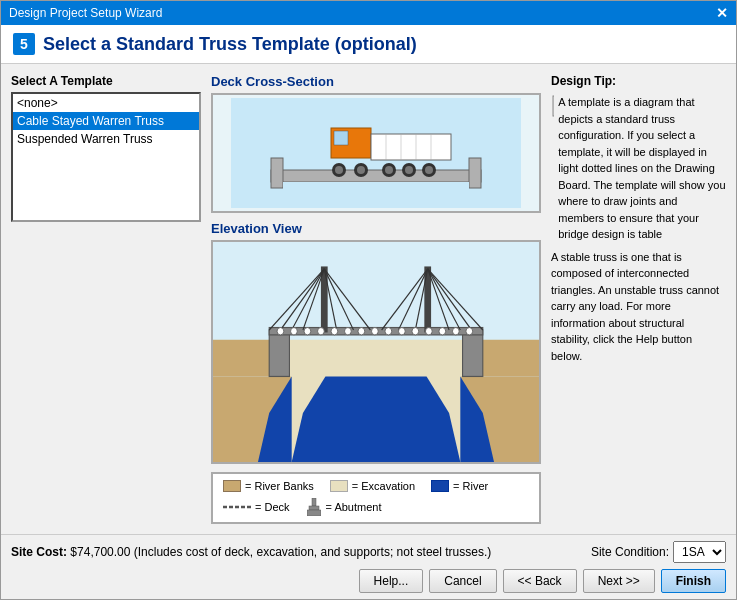 This screenshot has height=600, width=737. What do you see at coordinates (440, 486) in the screenshot?
I see `legend-river-icon` at bounding box center [440, 486].